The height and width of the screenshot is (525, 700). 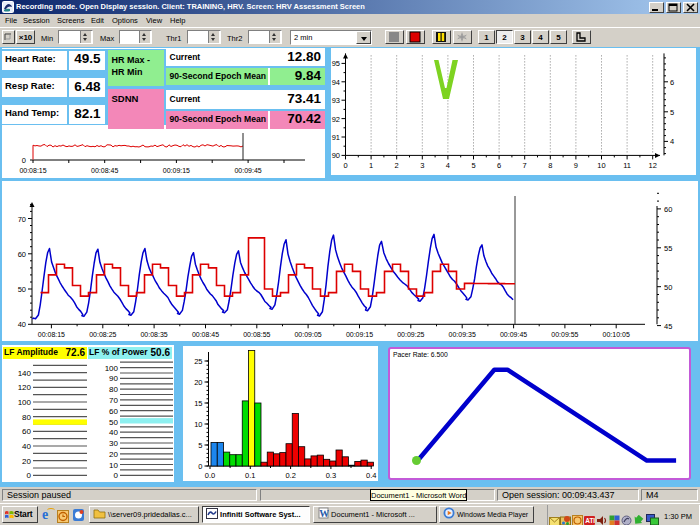 I want to click on svg-text: 92, so click(x=336, y=120).